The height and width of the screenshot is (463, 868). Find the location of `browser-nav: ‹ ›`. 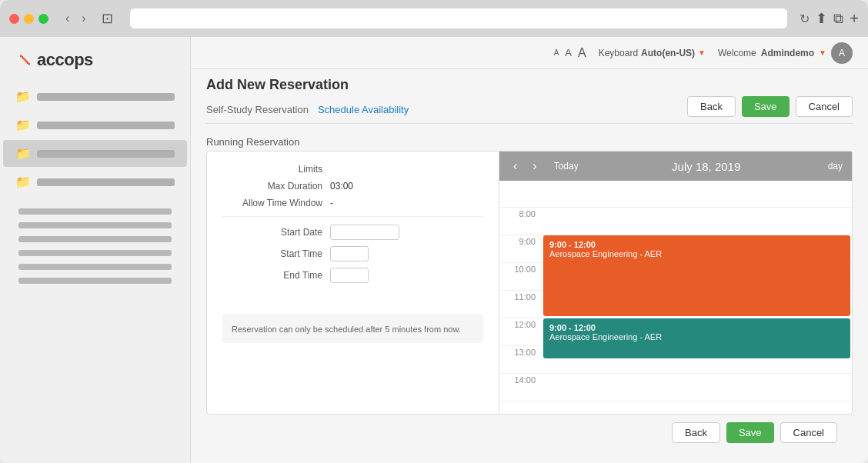

browser-nav: ‹ › is located at coordinates (75, 18).